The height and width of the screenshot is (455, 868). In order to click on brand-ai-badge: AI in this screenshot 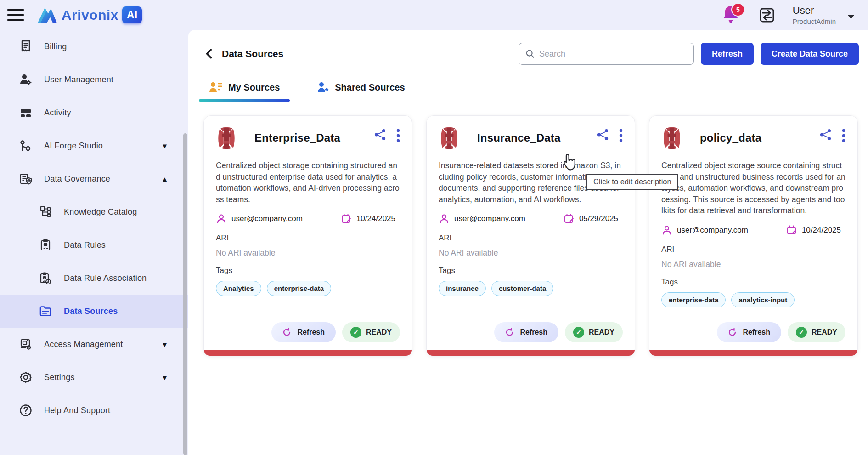, I will do `click(132, 15)`.